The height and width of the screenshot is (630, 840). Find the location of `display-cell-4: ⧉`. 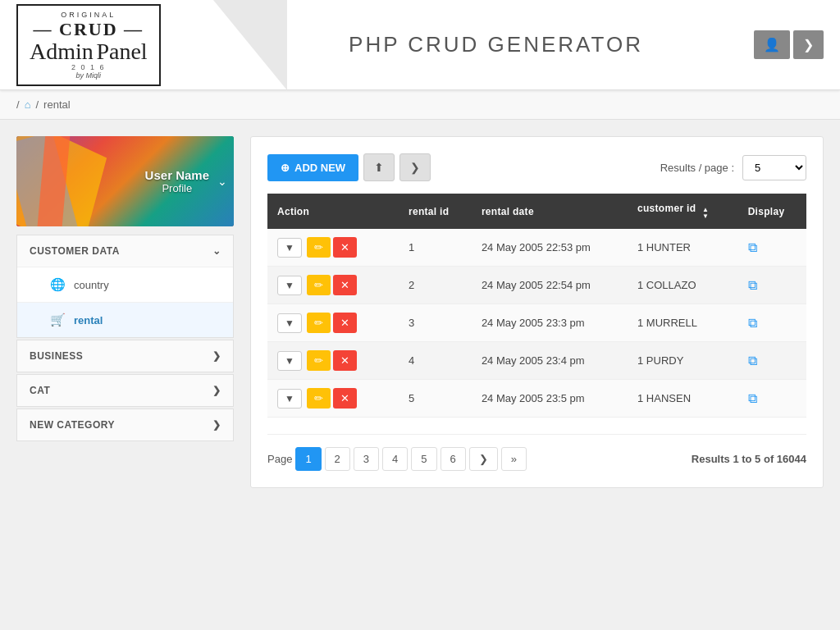

display-cell-4: ⧉ is located at coordinates (773, 399).